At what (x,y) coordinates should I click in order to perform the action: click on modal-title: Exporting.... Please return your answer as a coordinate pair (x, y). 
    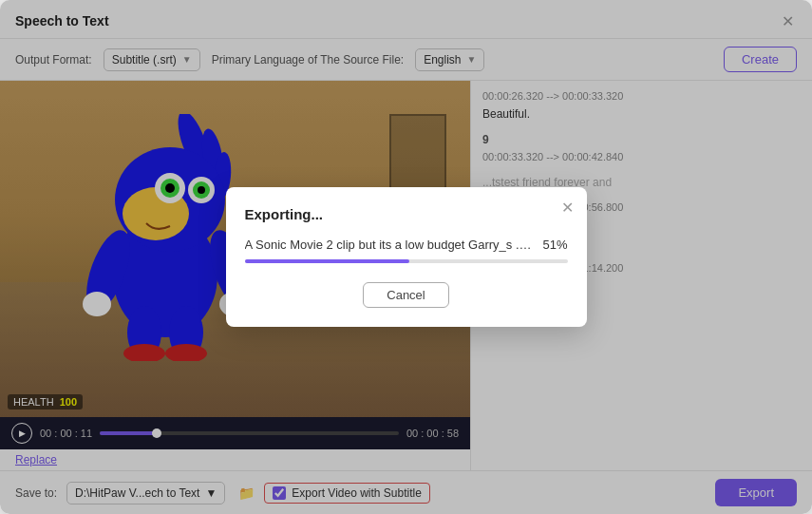
    Looking at the image, I should click on (406, 215).